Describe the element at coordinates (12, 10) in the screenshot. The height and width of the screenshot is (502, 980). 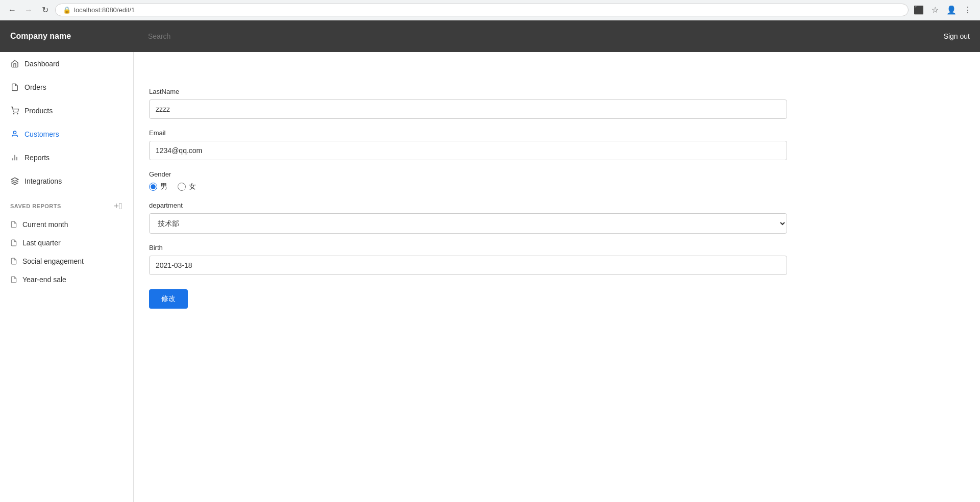
I see `back-button: ←` at that location.